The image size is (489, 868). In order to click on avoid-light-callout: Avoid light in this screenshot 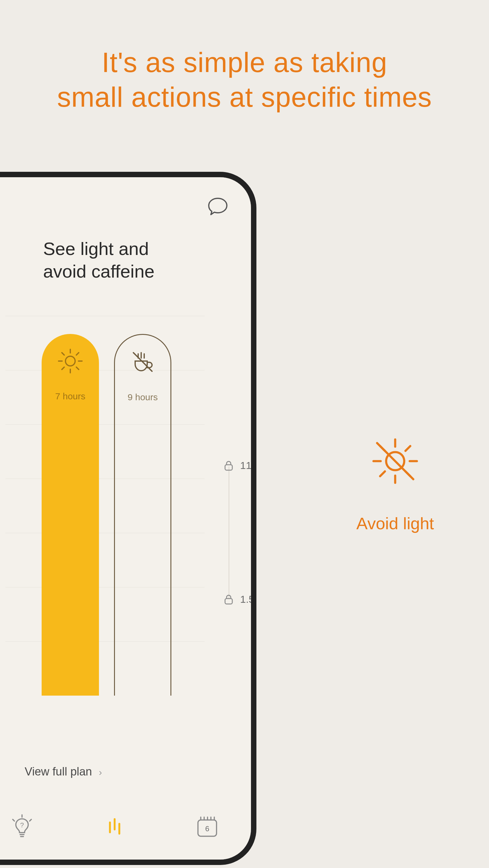, I will do `click(395, 484)`.